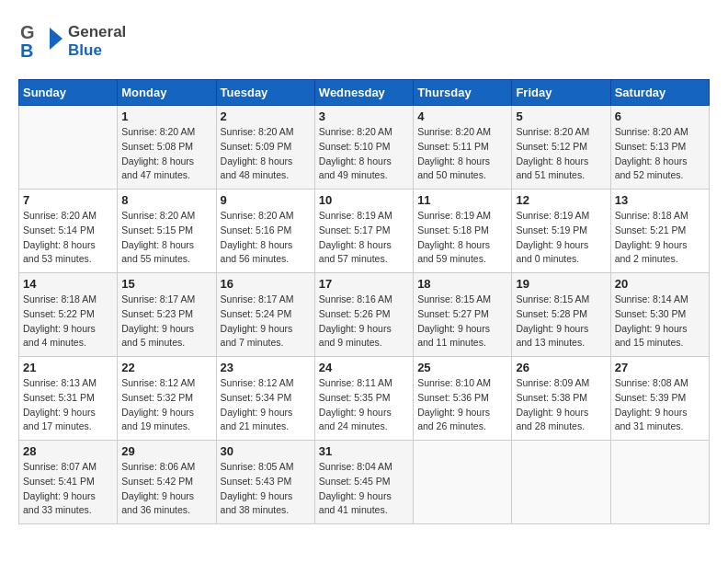 The height and width of the screenshot is (563, 728). I want to click on calendar-cell: 12Sunrise: 8:19 AMSunset: 5:19 PMDayligh…, so click(561, 232).